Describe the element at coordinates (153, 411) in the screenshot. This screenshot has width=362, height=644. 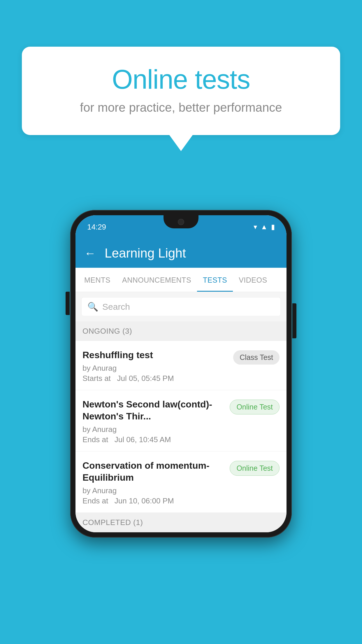
I see `test-title-newton: Newton's Second law(contd)-Newton's Thir…` at that location.